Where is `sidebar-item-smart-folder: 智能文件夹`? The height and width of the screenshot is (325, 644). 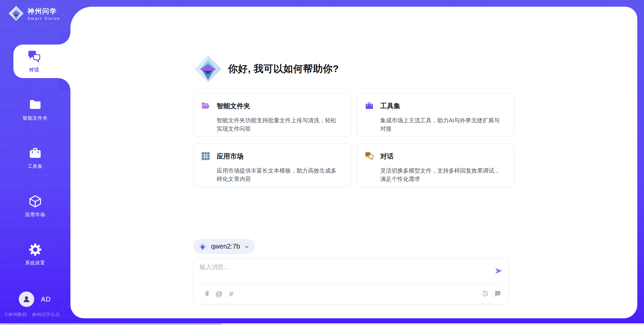
sidebar-item-smart-folder: 智能文件夹 is located at coordinates (35, 110).